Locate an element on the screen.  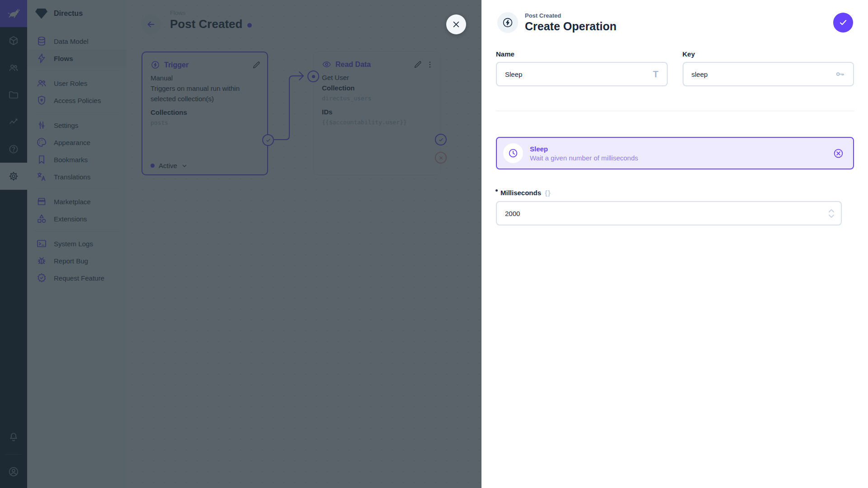
name-key-row: Name T Key is located at coordinates (675, 68).